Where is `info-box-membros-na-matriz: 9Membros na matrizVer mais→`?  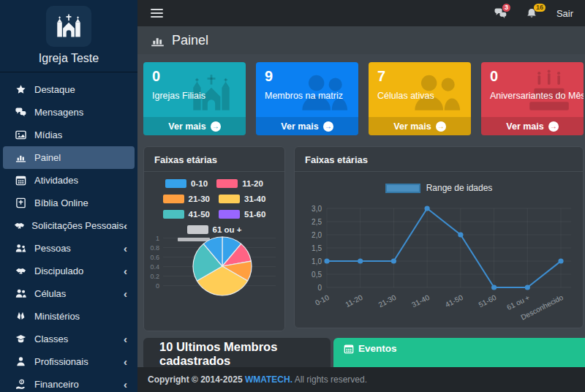
info-box-membros-na-matriz: 9Membros na matrizVer mais→ is located at coordinates (307, 99).